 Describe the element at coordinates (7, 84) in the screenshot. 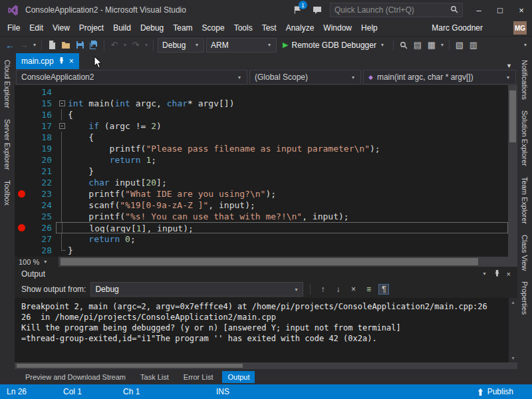

I see `side-tab-cloud-explorer: Cloud Explorer` at that location.